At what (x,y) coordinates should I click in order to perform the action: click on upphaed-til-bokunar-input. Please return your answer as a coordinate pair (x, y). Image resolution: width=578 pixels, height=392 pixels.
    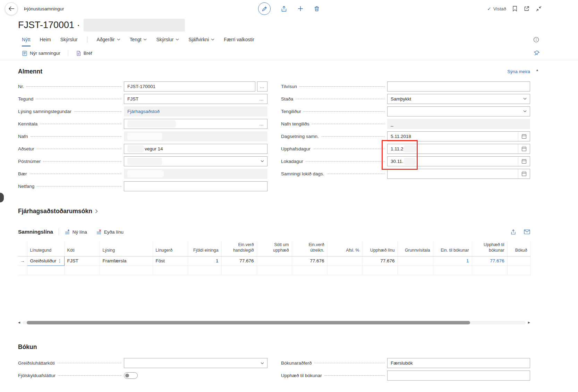
    Looking at the image, I should click on (459, 376).